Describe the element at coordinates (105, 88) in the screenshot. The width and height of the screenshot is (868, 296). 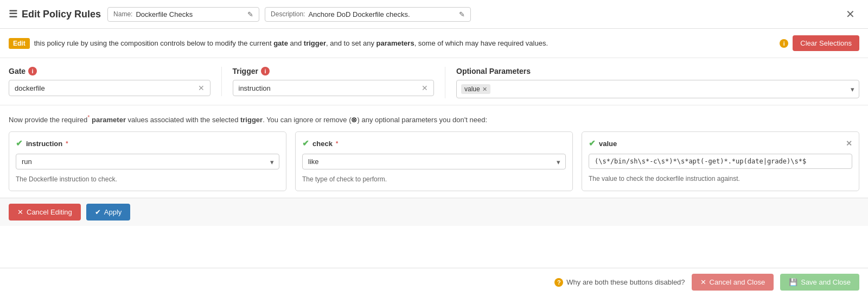
I see `gate-value: dockerfile` at that location.